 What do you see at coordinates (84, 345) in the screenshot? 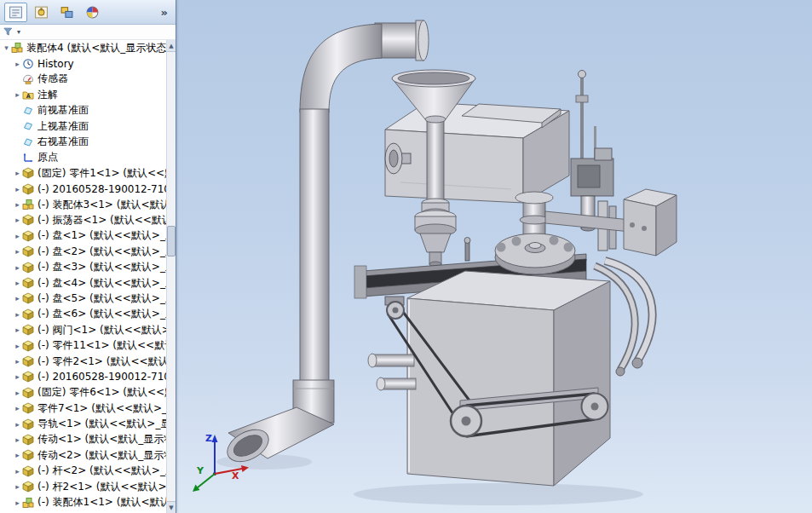
I see `tree-item: ▸(-) 零件11<1> (默认<<默认` at bounding box center [84, 345].